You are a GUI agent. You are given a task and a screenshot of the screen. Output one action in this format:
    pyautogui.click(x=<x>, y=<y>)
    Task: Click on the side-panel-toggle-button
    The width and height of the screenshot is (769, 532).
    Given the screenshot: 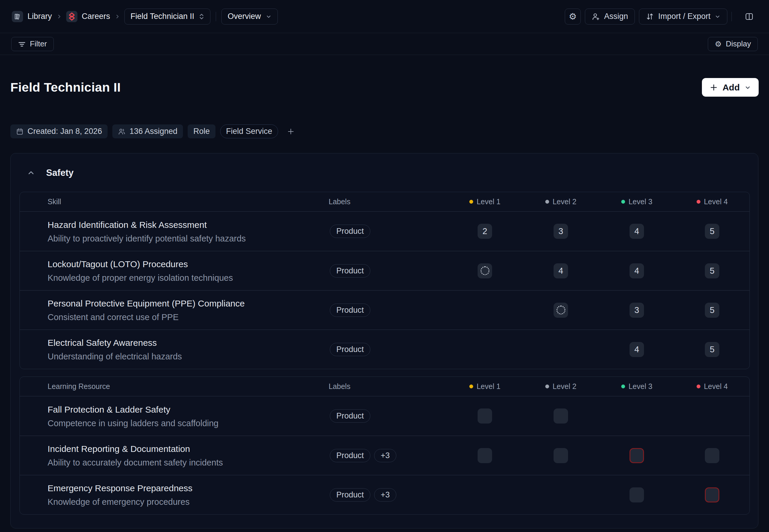 What is the action you would take?
    pyautogui.click(x=749, y=17)
    